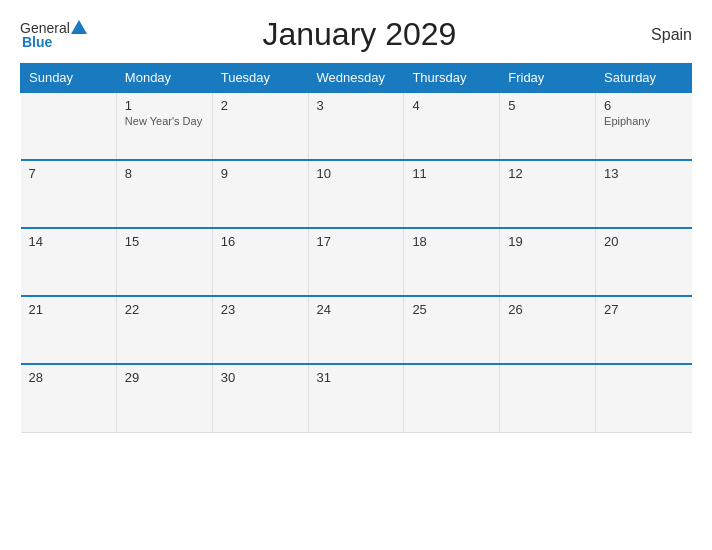  Describe the element at coordinates (36, 42) in the screenshot. I see `logo-blue: Blue` at that location.